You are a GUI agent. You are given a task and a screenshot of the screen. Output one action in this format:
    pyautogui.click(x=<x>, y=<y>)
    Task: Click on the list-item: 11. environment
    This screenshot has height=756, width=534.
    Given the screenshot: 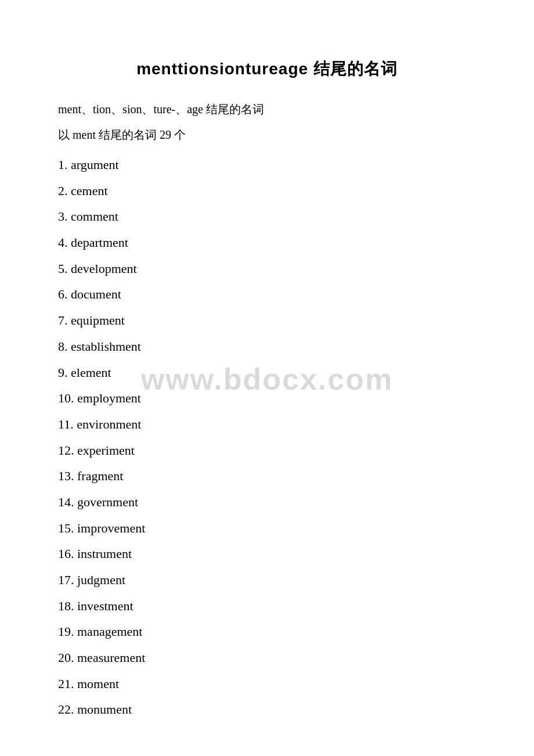 What is the action you would take?
    pyautogui.click(x=267, y=425)
    